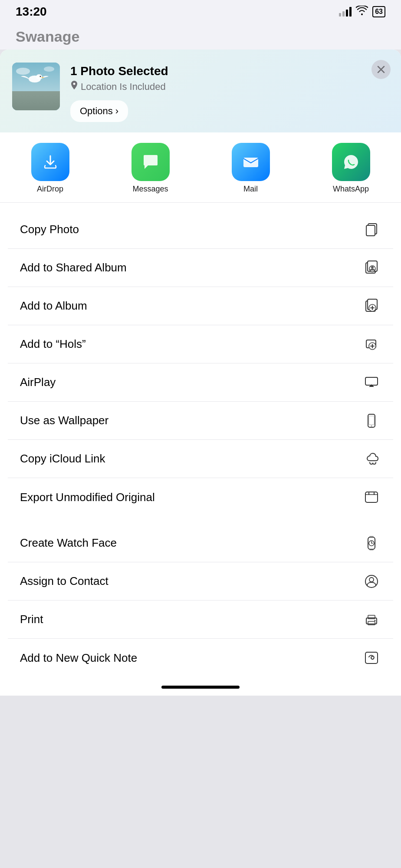 The image size is (401, 868). I want to click on create-watch-face-label: Create Watch Face, so click(69, 543).